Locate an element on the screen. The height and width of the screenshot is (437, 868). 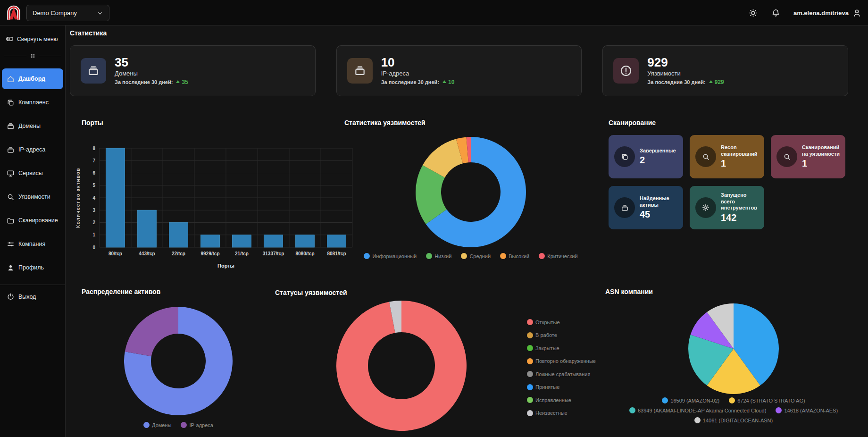
scan-card-found-assets: Найденные активы 45 is located at coordinates (646, 208).